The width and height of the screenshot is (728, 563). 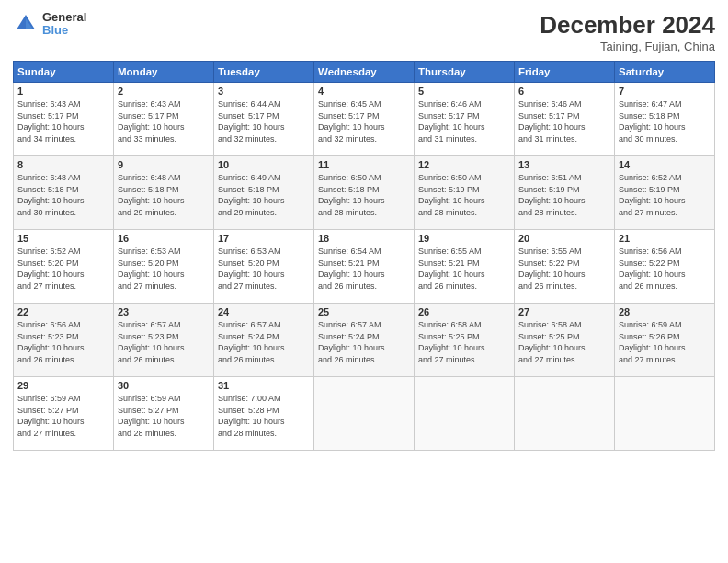 I want to click on header-saturday: Saturday, so click(x=665, y=72).